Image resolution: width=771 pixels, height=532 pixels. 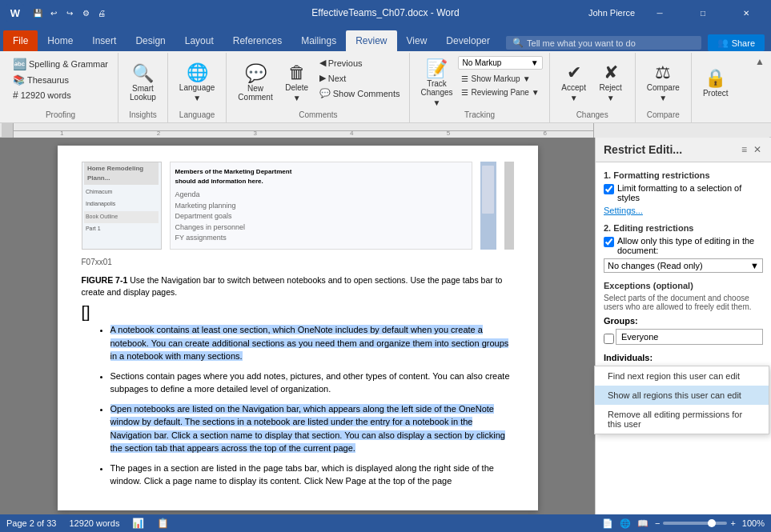 What do you see at coordinates (712, 523) in the screenshot?
I see `zoom-thumb` at bounding box center [712, 523].